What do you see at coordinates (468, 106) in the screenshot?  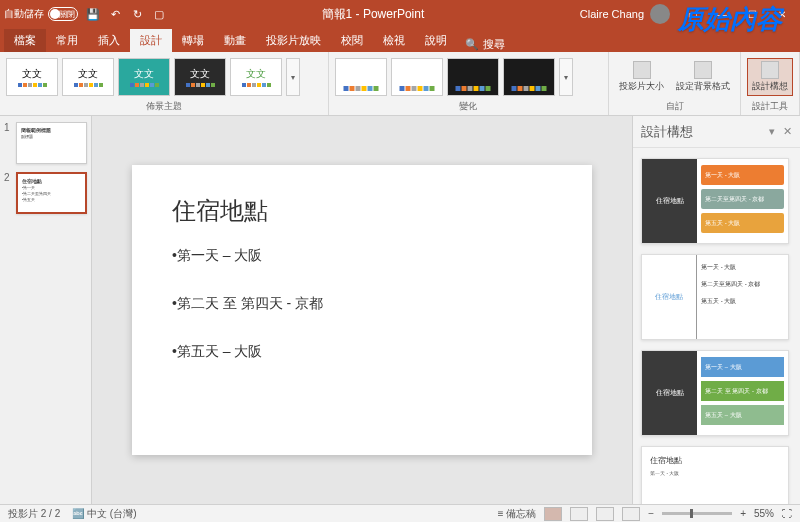 I see `variants-group-label: 變化` at bounding box center [468, 106].